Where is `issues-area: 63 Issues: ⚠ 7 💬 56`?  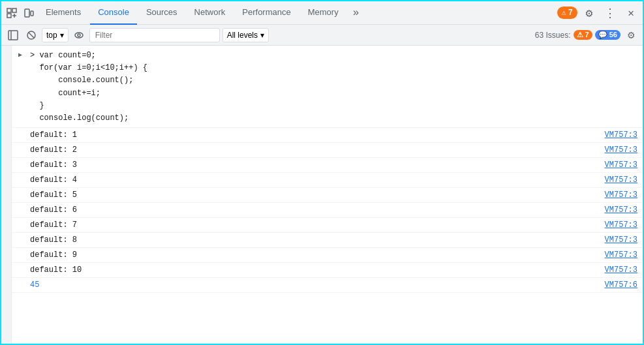 issues-area: 63 Issues: ⚠ 7 💬 56 is located at coordinates (578, 35).